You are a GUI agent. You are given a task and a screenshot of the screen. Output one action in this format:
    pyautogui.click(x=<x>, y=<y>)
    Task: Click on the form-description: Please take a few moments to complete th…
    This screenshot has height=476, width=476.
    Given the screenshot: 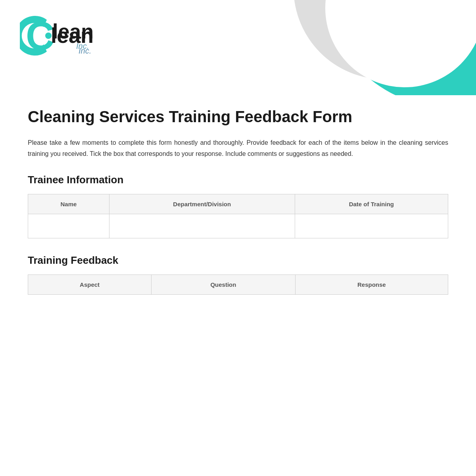 What is the action you would take?
    pyautogui.click(x=238, y=148)
    